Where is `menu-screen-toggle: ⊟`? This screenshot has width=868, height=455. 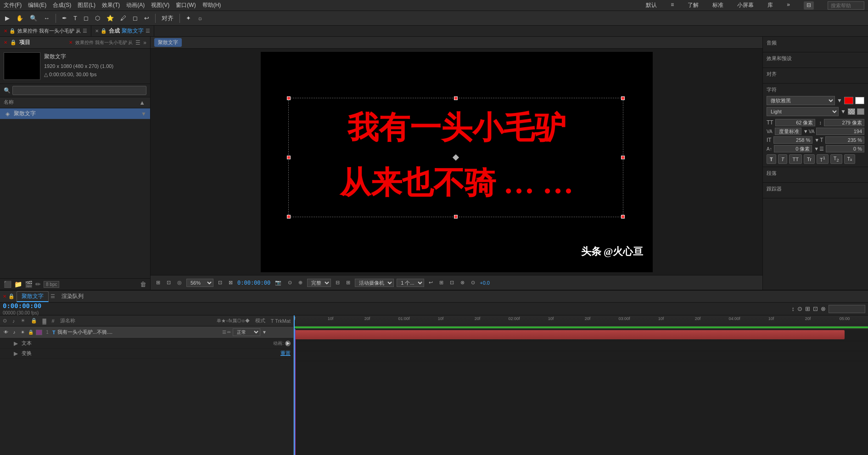
menu-screen-toggle: ⊟ is located at coordinates (809, 6).